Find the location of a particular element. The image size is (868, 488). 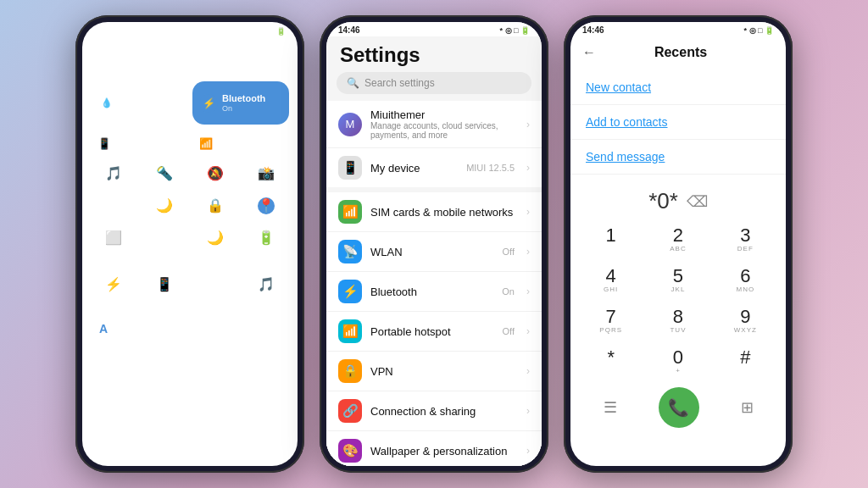

key-5: 5 JKL is located at coordinates (678, 280).